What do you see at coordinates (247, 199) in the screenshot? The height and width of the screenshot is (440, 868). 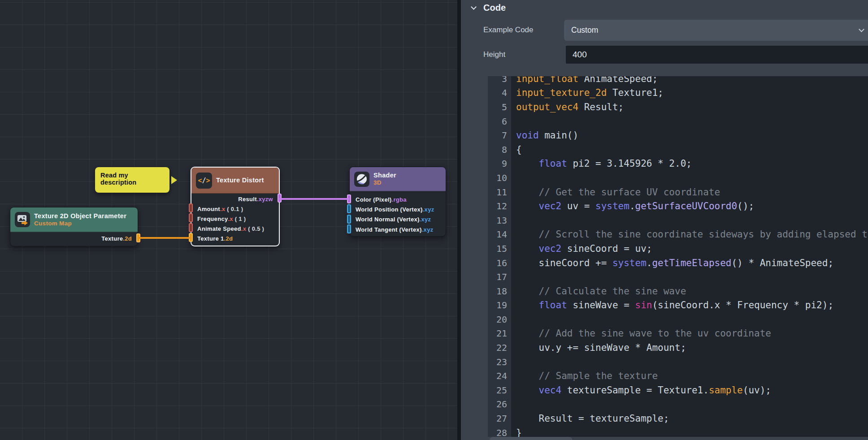 I see `port-label: Result` at bounding box center [247, 199].